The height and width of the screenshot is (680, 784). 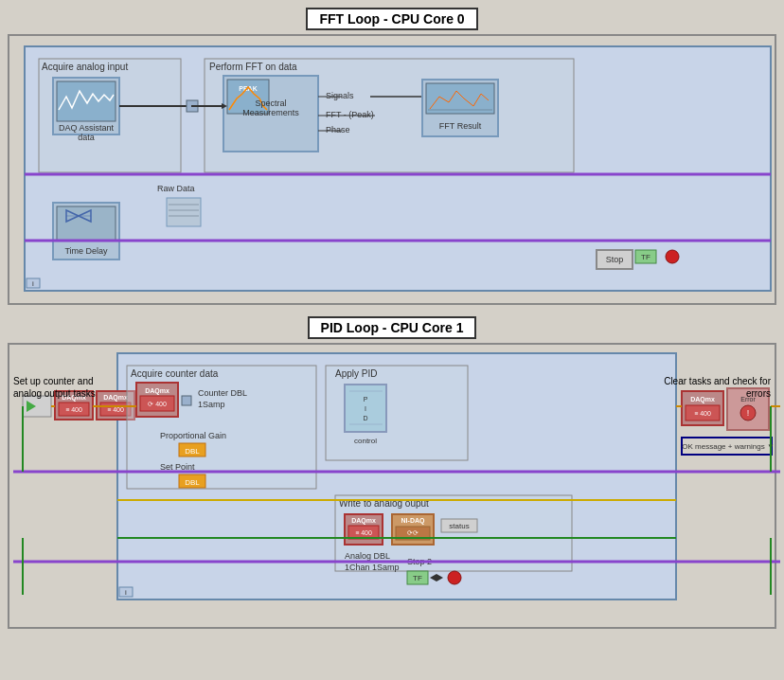 I want to click on svg-text: Proportional Gain, so click(x=193, y=436).